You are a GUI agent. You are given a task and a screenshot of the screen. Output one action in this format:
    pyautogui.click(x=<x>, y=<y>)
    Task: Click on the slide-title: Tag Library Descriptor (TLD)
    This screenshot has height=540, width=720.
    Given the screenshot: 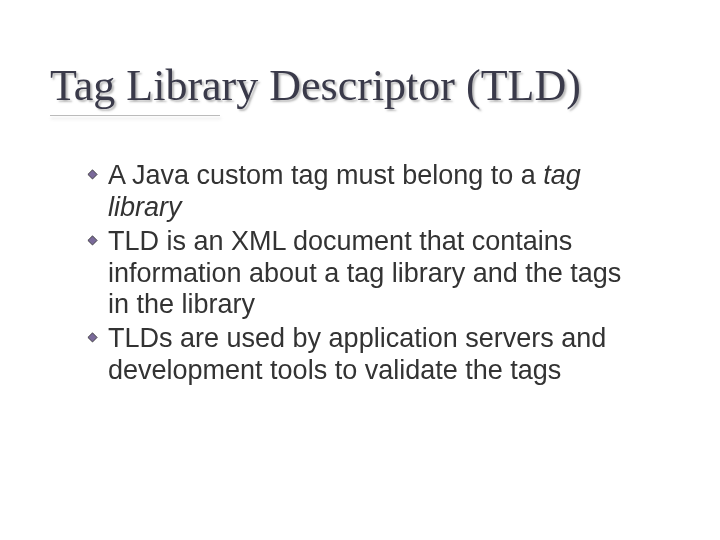 What is the action you would take?
    pyautogui.click(x=360, y=86)
    